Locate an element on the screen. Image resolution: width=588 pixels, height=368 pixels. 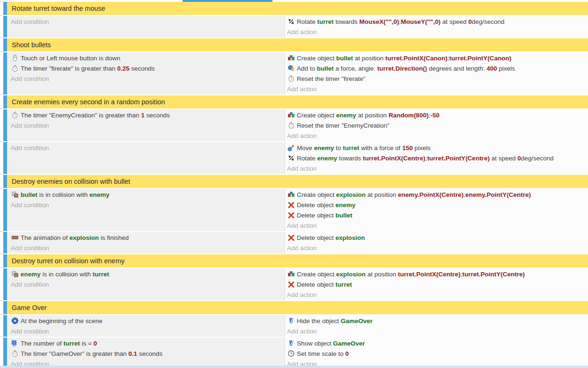
group-header: Destroy enemies on collision with bullet is located at coordinates (298, 181).